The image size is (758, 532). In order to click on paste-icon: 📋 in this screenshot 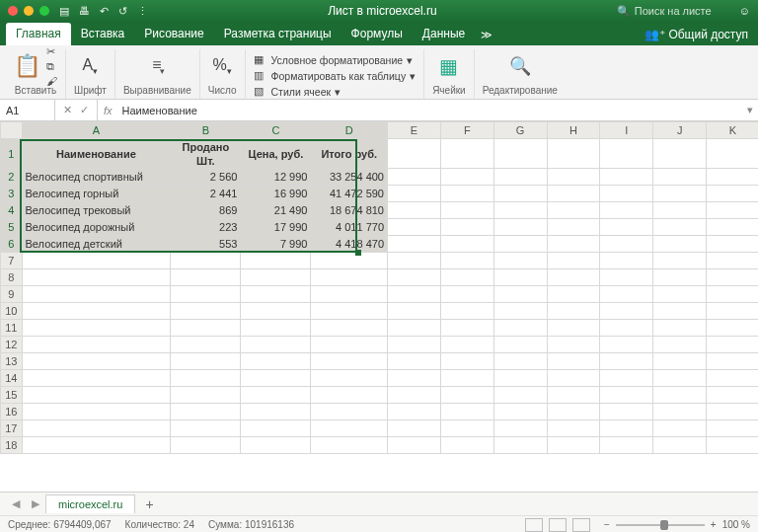, I will do `click(28, 66)`.